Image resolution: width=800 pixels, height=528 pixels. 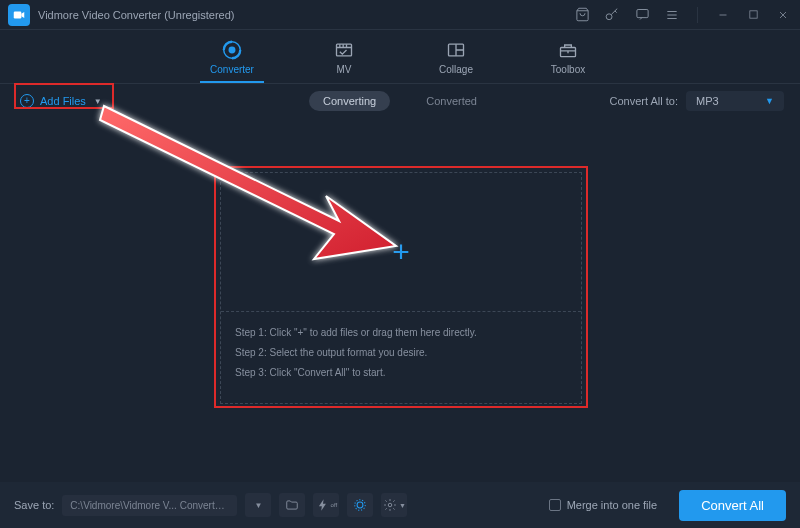 I want to click on save-path-display: C:\Vidmore\Vidmore V... Converter\Conver…, so click(x=150, y=506).